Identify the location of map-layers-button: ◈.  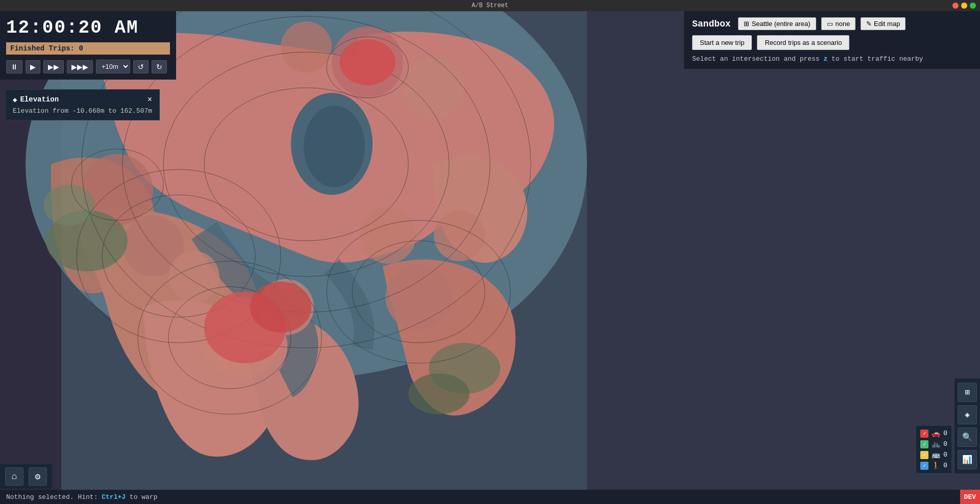
(967, 415).